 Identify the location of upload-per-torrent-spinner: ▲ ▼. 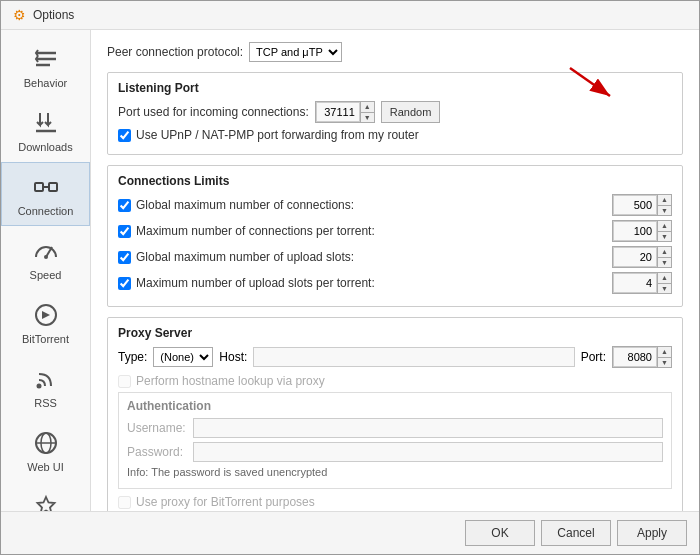
(642, 283).